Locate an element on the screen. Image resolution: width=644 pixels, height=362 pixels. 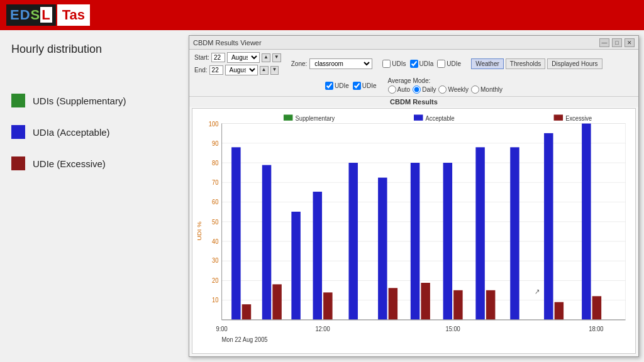
start-spin-up: ▲ is located at coordinates (266, 58).